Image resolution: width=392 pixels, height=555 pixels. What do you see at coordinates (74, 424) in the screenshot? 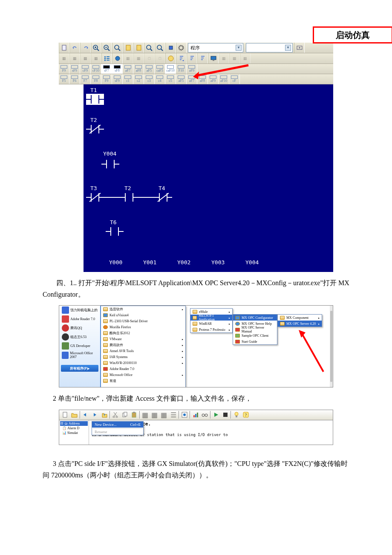
I see `tree-item-address: ⊟🗂Address` at bounding box center [74, 424].